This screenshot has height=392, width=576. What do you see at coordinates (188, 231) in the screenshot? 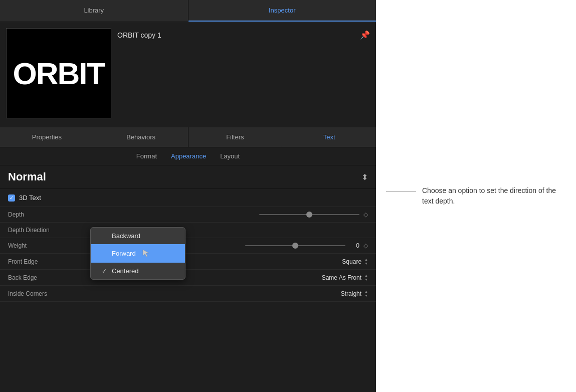
I see `prop-row-depth-direction: Depth Direction` at bounding box center [188, 231].